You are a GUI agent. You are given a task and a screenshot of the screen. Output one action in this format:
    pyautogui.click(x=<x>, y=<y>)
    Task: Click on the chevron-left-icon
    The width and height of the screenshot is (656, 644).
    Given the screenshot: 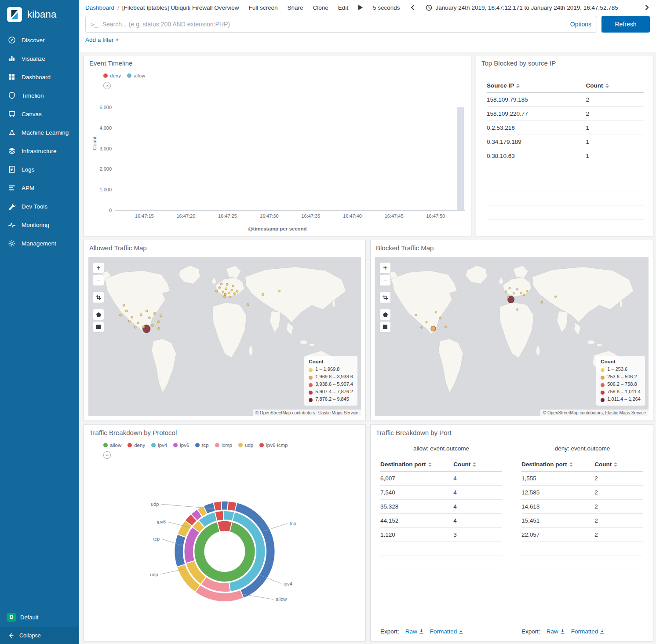 What is the action you would take?
    pyautogui.click(x=413, y=7)
    